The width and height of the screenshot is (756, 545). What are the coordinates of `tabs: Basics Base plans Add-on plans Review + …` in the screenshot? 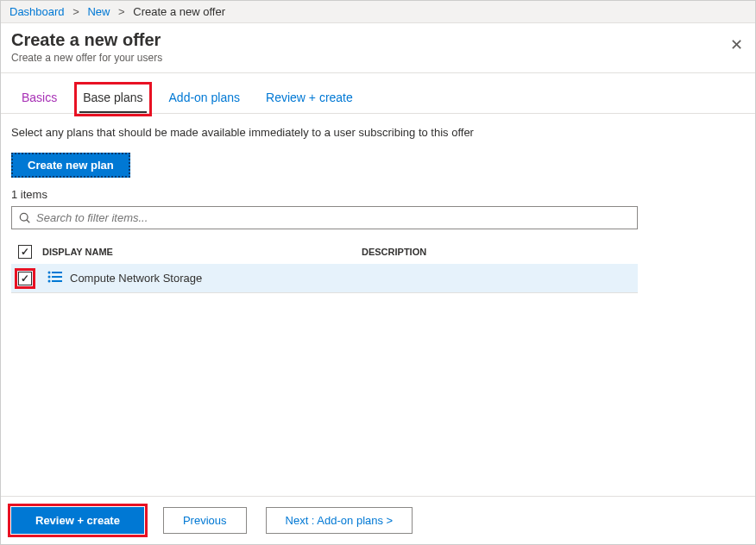 It's located at (378, 93).